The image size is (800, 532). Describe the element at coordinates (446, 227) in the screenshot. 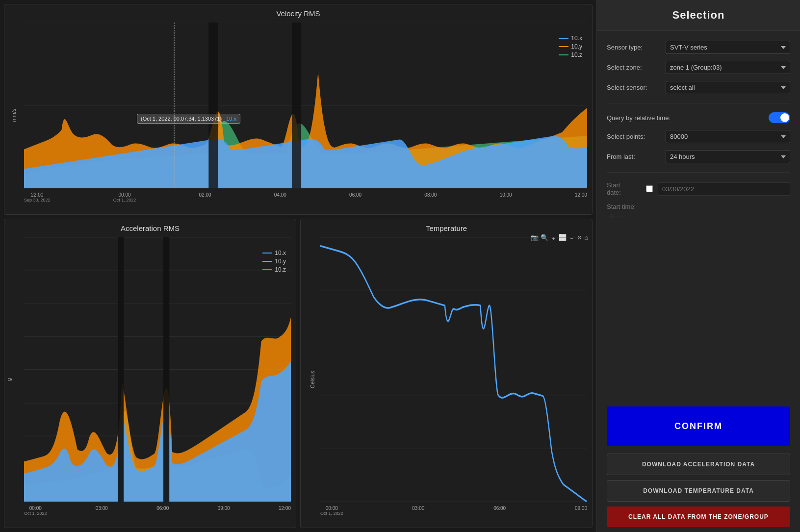

I see `temp-chart-title: Temperature` at that location.